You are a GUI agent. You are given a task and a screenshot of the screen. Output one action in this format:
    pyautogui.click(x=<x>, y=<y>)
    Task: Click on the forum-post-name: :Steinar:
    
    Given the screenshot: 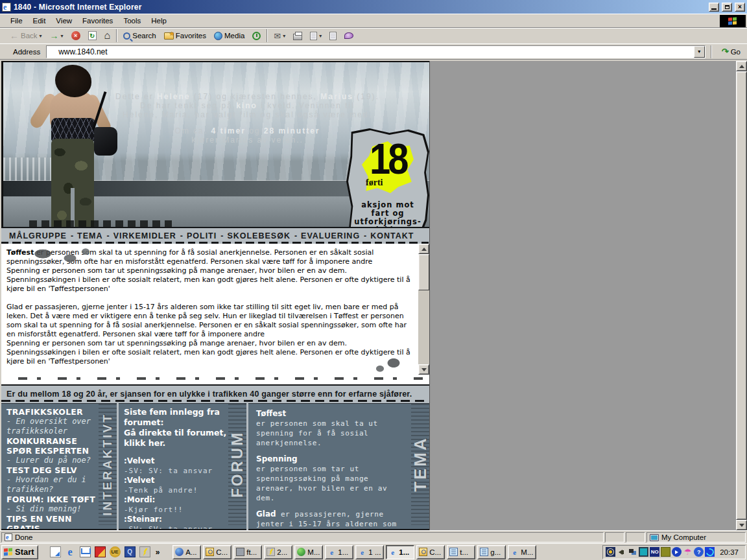 What is the action you would take?
    pyautogui.click(x=175, y=520)
    